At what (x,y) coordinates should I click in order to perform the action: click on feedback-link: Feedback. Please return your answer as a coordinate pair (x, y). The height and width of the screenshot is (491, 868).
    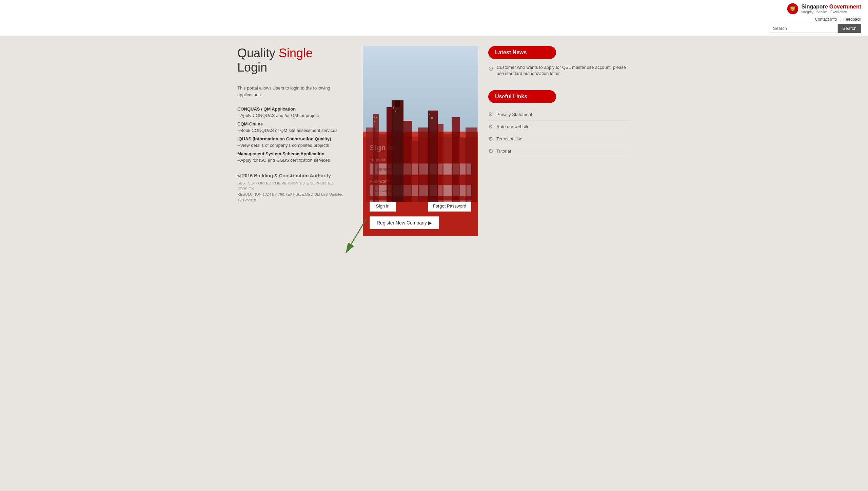
    Looking at the image, I should click on (852, 19).